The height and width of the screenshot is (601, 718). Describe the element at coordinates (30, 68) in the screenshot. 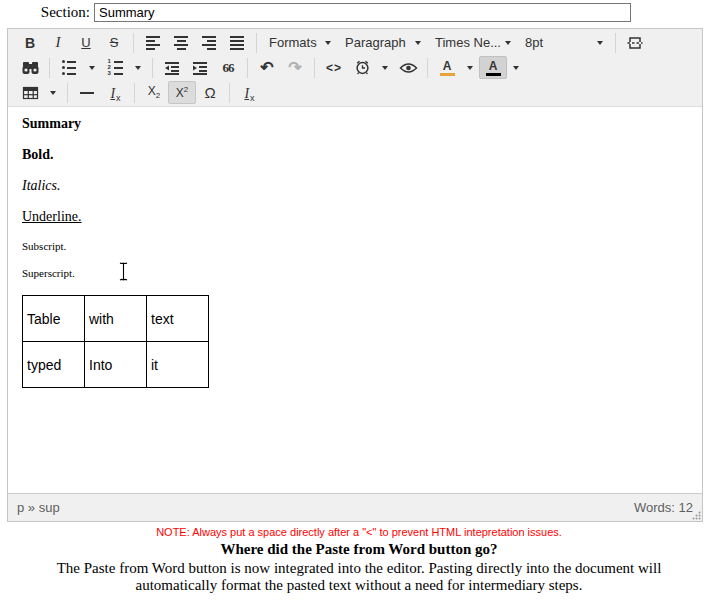

I see `binoculars-icon` at that location.